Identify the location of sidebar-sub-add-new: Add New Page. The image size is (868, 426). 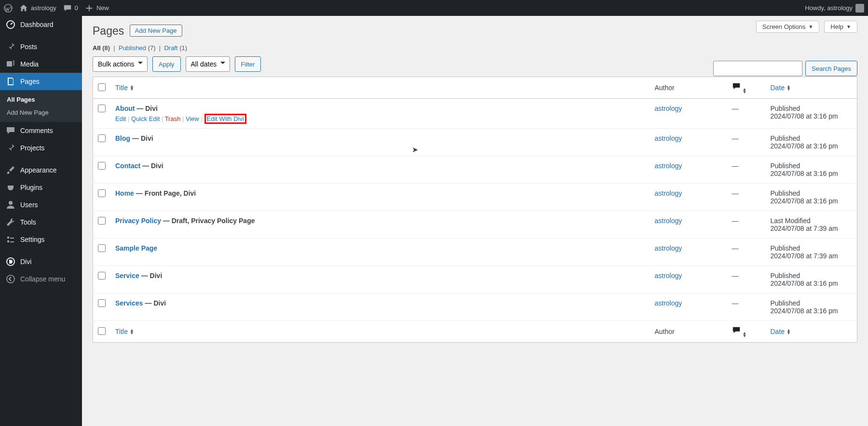
(41, 113).